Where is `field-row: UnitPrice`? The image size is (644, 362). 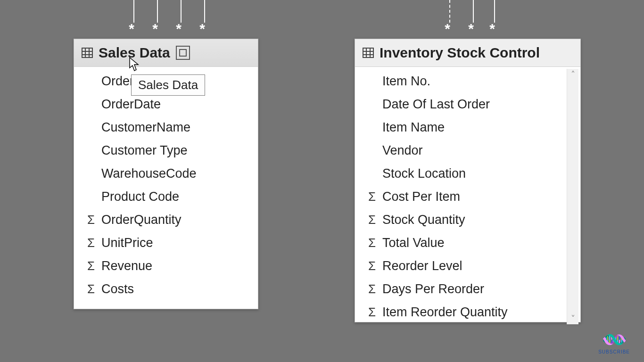
field-row: UnitPrice is located at coordinates (166, 243).